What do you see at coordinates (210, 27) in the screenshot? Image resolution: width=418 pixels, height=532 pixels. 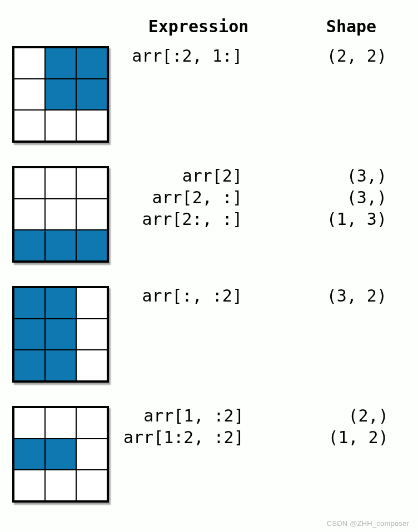 I see `column-headers: Expression Shape` at bounding box center [210, 27].